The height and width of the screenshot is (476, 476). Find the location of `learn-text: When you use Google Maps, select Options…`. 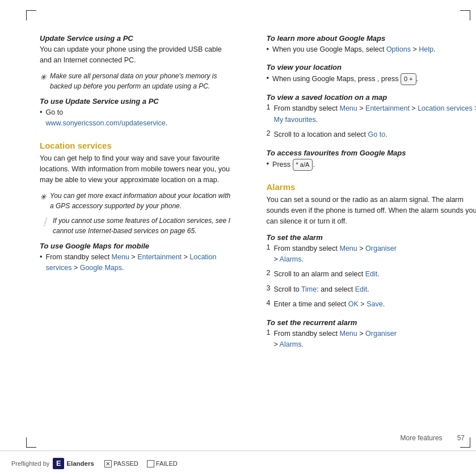

learn-text: When you use Google Maps, select Options… is located at coordinates (354, 50).